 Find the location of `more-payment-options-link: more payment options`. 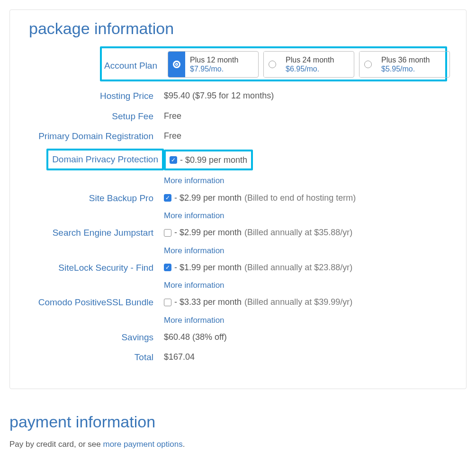

more-payment-options-link: more payment options is located at coordinates (143, 444).